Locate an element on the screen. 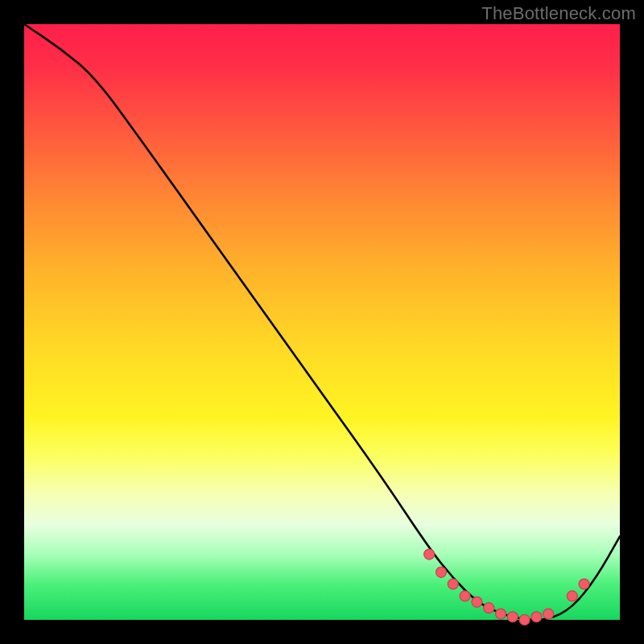 Image resolution: width=644 pixels, height=644 pixels. highlight-markers is located at coordinates (507, 587).